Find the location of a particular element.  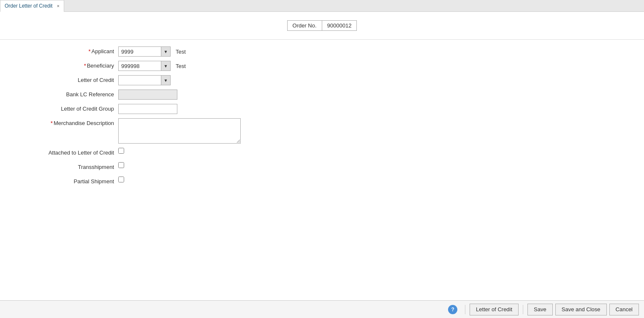

letter-of-credit-select: ▼ is located at coordinates (144, 80).